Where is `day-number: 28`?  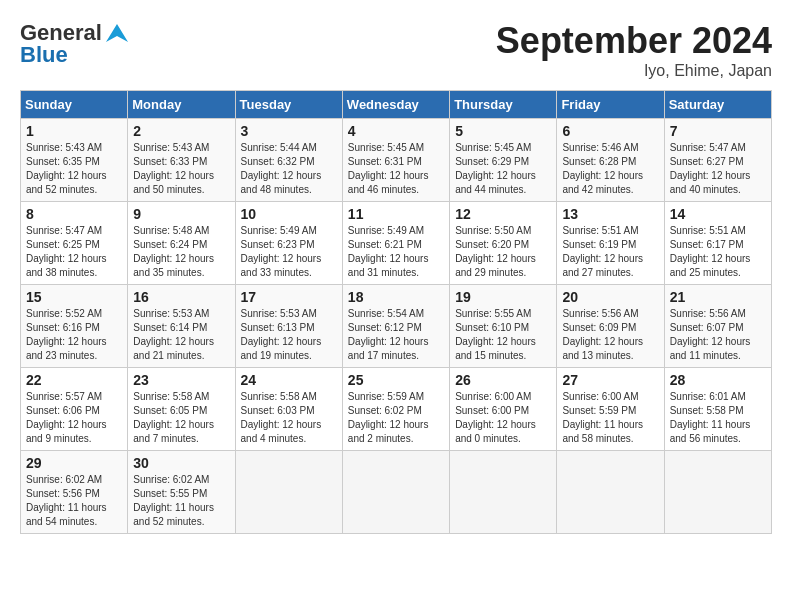 day-number: 28 is located at coordinates (718, 380).